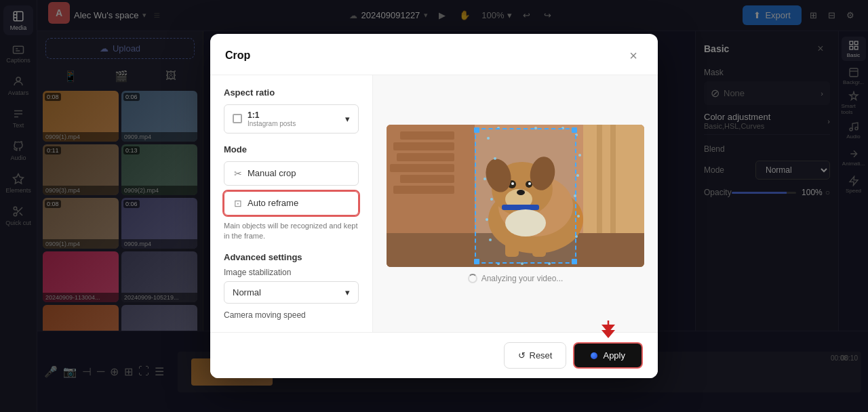 The height and width of the screenshot is (412, 868). Describe the element at coordinates (247, 293) in the screenshot. I see `stab-value: Normal` at that location.